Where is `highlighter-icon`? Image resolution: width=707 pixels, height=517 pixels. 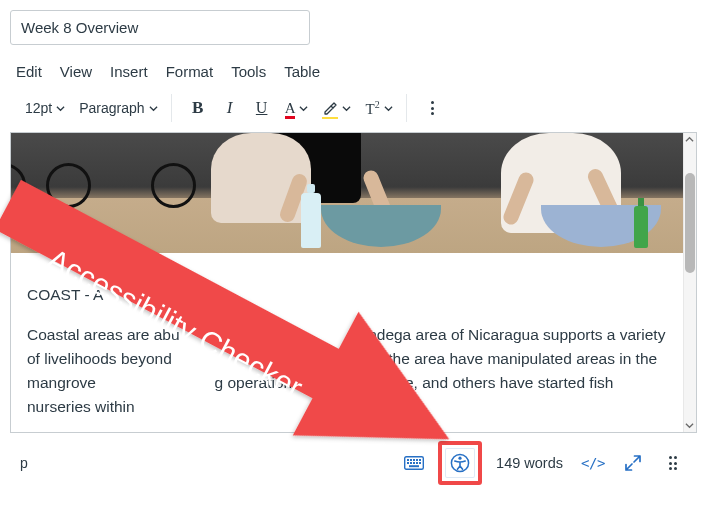
highlighter-icon is located at coordinates (330, 108).